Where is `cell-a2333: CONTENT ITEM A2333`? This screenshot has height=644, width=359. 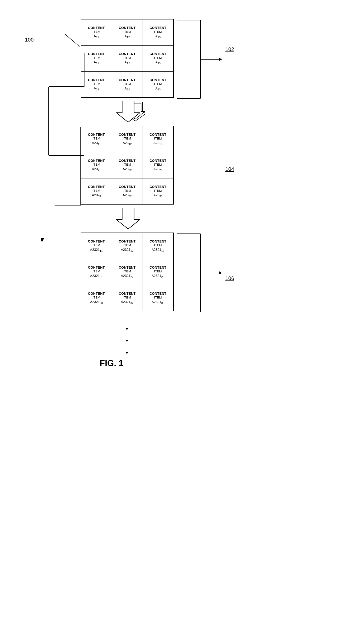 cell-a2333: CONTENT ITEM A2333 is located at coordinates (96, 191).